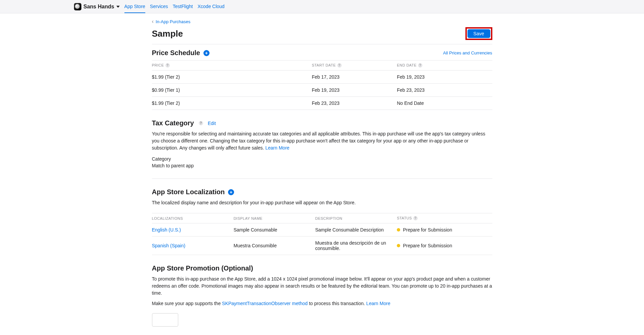 The image size is (644, 335). Describe the element at coordinates (329, 218) in the screenshot. I see `desc-header: DESCRIPTION` at that location.